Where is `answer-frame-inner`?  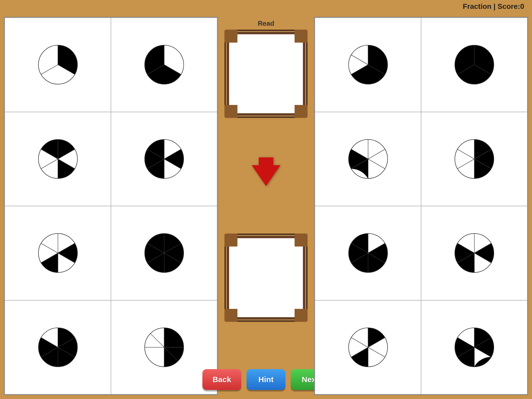 answer-frame-inner is located at coordinates (266, 278).